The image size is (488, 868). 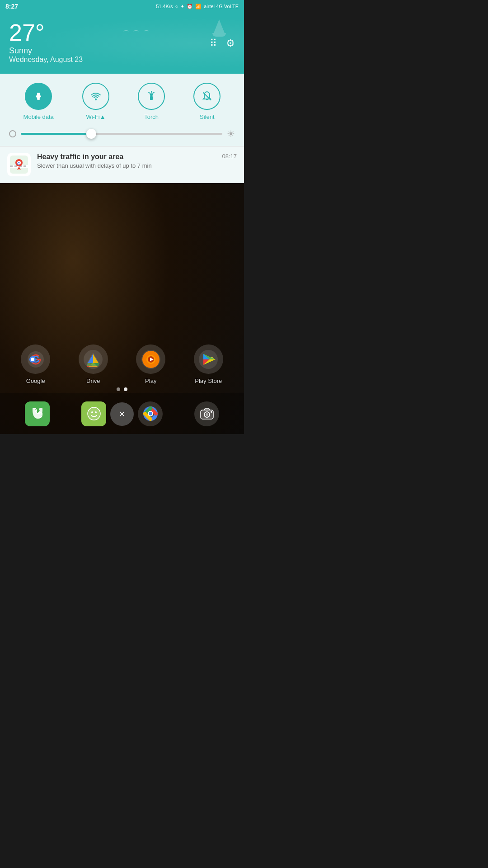 What do you see at coordinates (207, 414) in the screenshot?
I see `dock-camera` at bounding box center [207, 414].